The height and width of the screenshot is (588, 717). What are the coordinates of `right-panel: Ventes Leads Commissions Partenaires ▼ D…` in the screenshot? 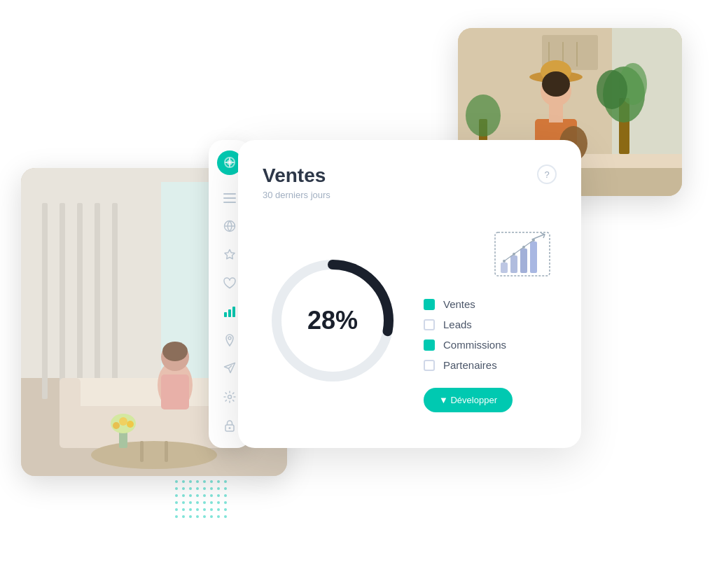 It's located at (490, 321).